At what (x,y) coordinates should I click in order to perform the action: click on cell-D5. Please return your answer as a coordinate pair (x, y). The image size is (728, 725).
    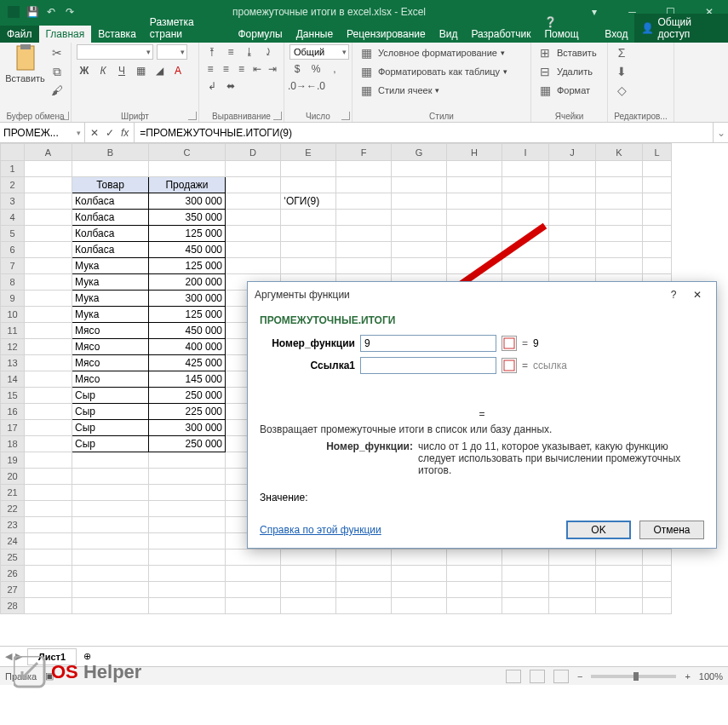
    Looking at the image, I should click on (254, 233).